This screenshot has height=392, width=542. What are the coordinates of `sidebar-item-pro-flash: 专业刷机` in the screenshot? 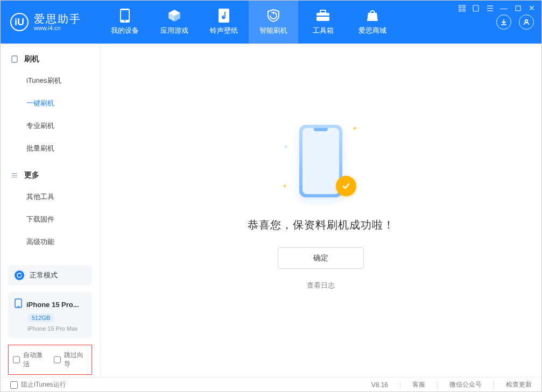 It's located at (50, 126).